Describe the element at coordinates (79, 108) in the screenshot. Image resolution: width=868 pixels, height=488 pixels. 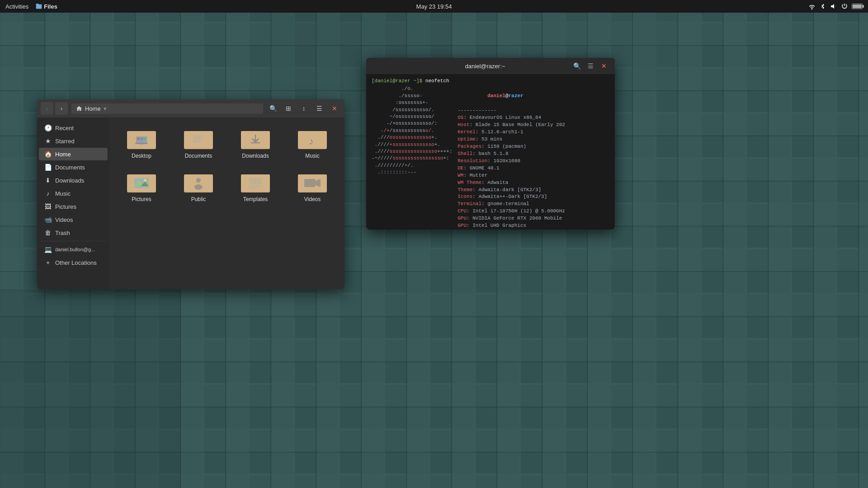
I see `home-icon` at that location.